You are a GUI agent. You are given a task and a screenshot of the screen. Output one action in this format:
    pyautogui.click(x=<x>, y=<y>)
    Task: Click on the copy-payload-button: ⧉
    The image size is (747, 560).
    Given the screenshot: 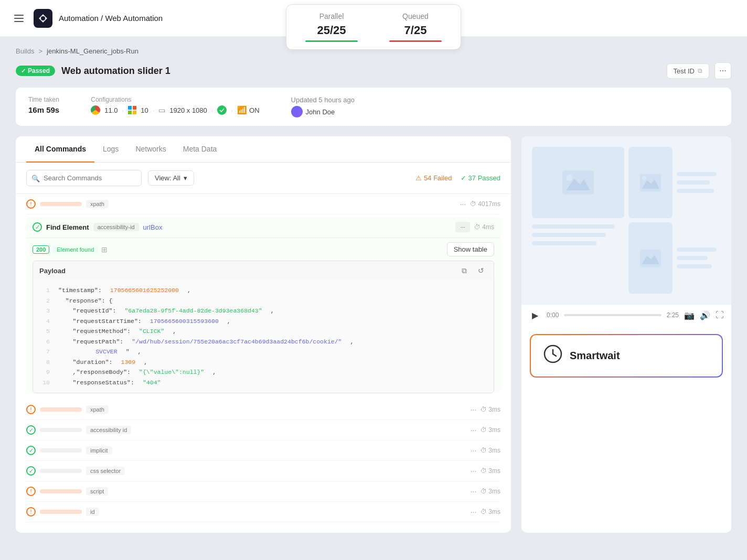 What is the action you would take?
    pyautogui.click(x=464, y=271)
    